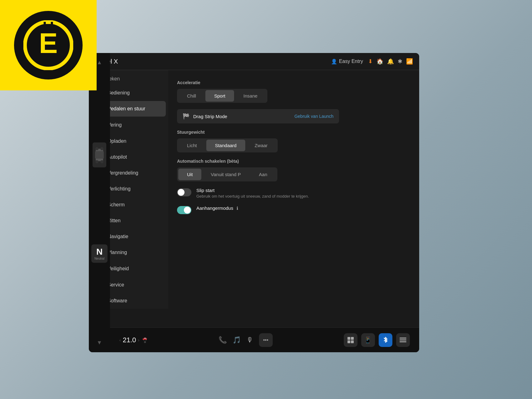 Image resolution: width=532 pixels, height=399 pixels. What do you see at coordinates (377, 340) in the screenshot?
I see `taskbar-right: 📱` at bounding box center [377, 340].